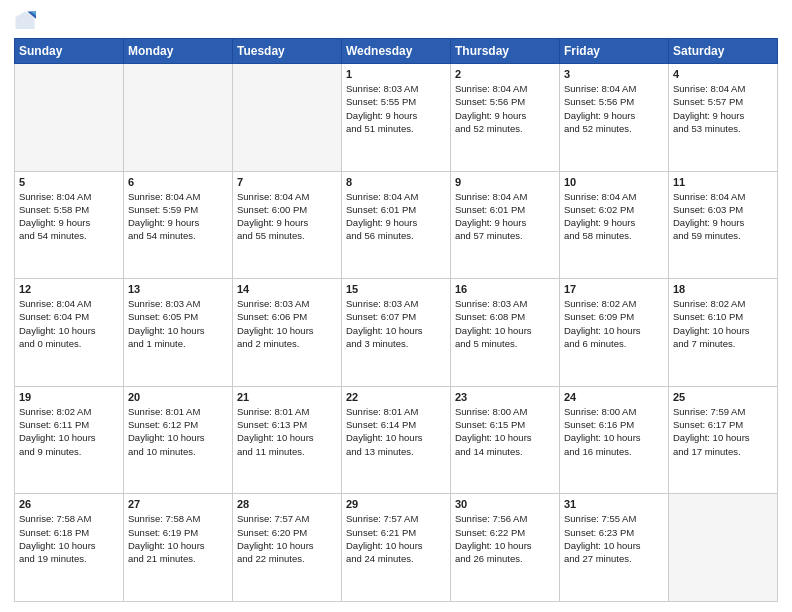 This screenshot has width=792, height=612. What do you see at coordinates (70, 52) in the screenshot?
I see `weekday-header: Sunday` at bounding box center [70, 52].